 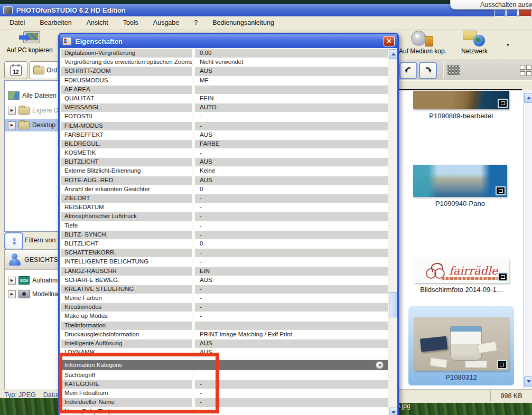 What do you see at coordinates (527, 240) in the screenshot?
I see `thumb-panel-scrollbar` at bounding box center [527, 240].